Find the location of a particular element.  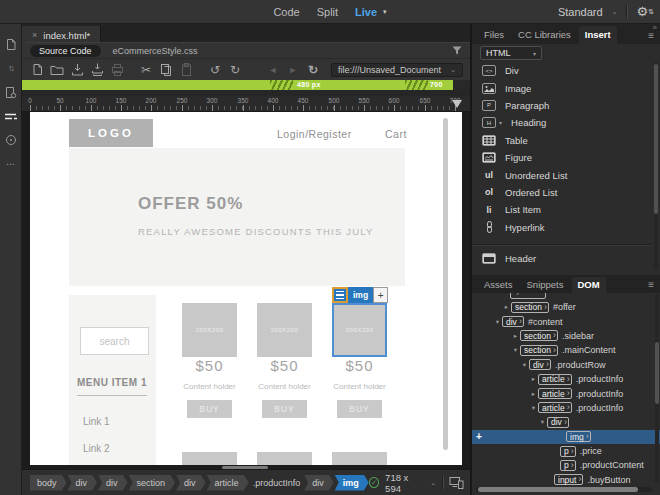

copy-icon is located at coordinates (166, 70).